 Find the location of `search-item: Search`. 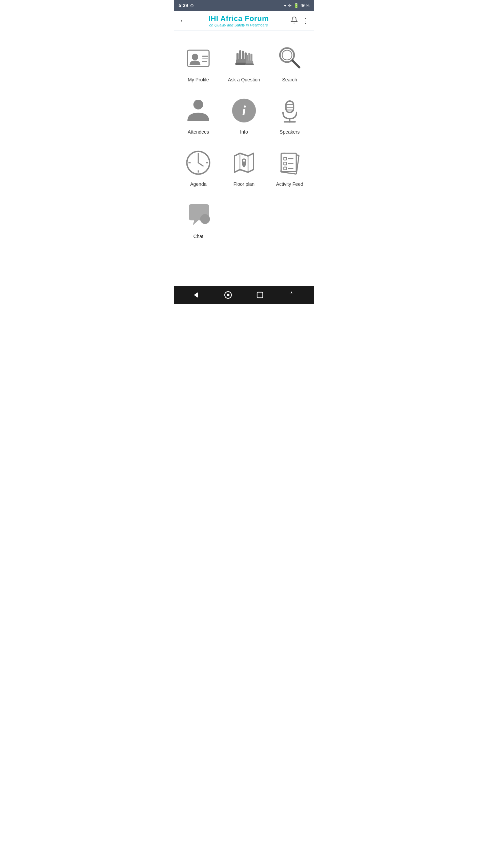

search-item: Search is located at coordinates (289, 62).